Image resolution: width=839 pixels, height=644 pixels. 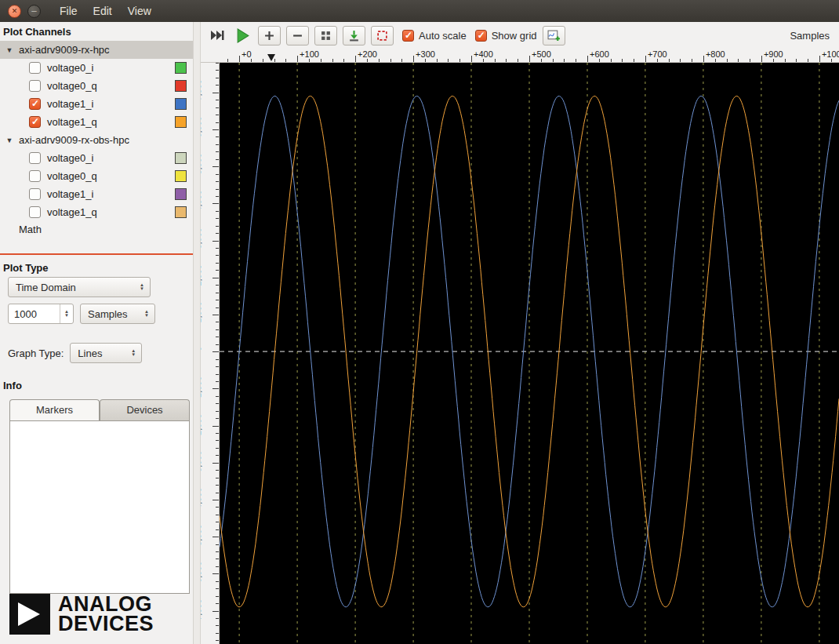 What do you see at coordinates (554, 36) in the screenshot?
I see `new-plot-icon` at bounding box center [554, 36].